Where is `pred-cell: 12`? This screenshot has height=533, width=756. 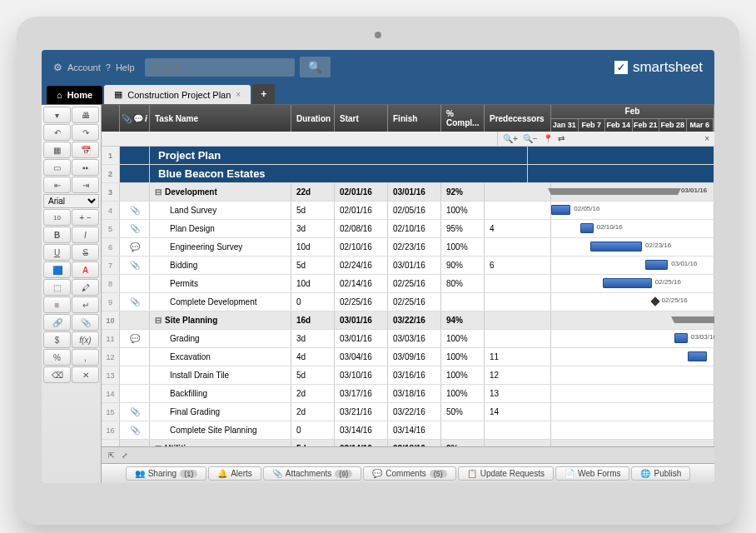
pred-cell: 12 is located at coordinates (518, 375).